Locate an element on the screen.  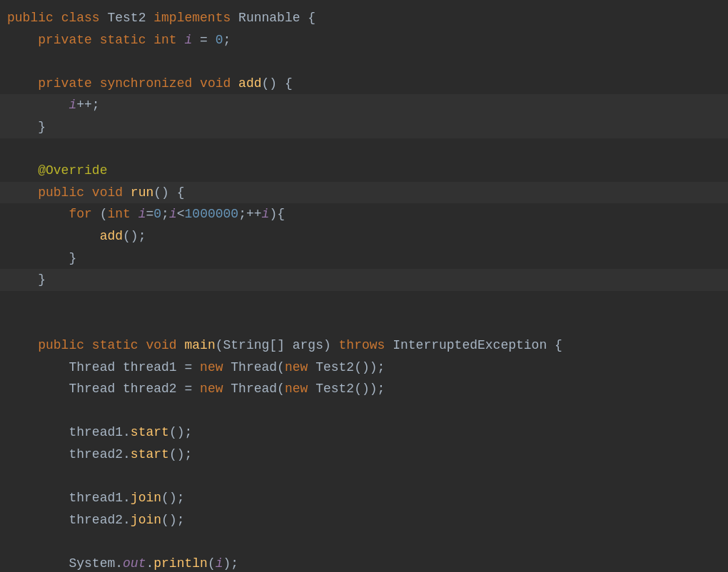
line-10-content: for (int i=0;i<1000000;++i){ is located at coordinates (146, 214).